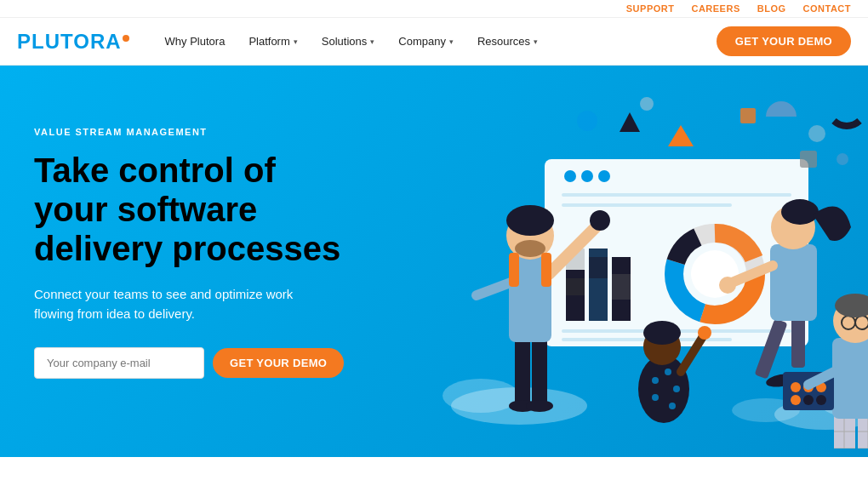 This screenshot has width=868, height=480. Describe the element at coordinates (650, 9) in the screenshot. I see `support-link: SUPPORT` at that location.